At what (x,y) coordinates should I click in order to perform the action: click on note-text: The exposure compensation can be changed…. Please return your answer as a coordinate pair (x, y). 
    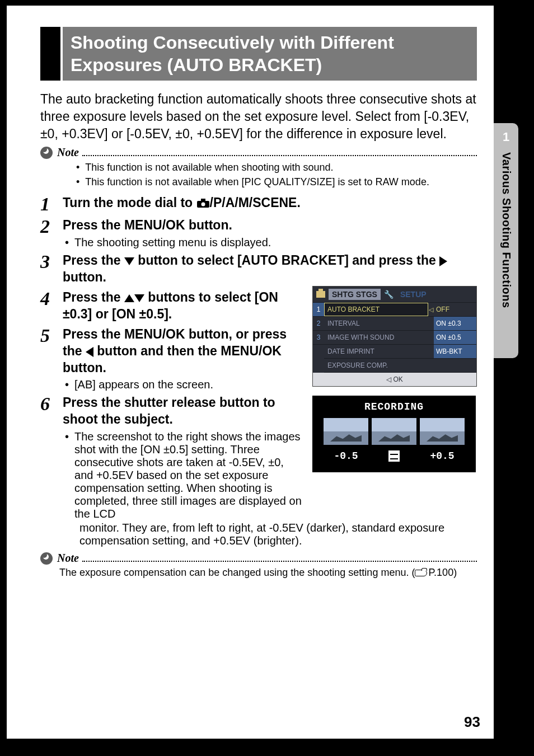
    Looking at the image, I should click on (268, 573).